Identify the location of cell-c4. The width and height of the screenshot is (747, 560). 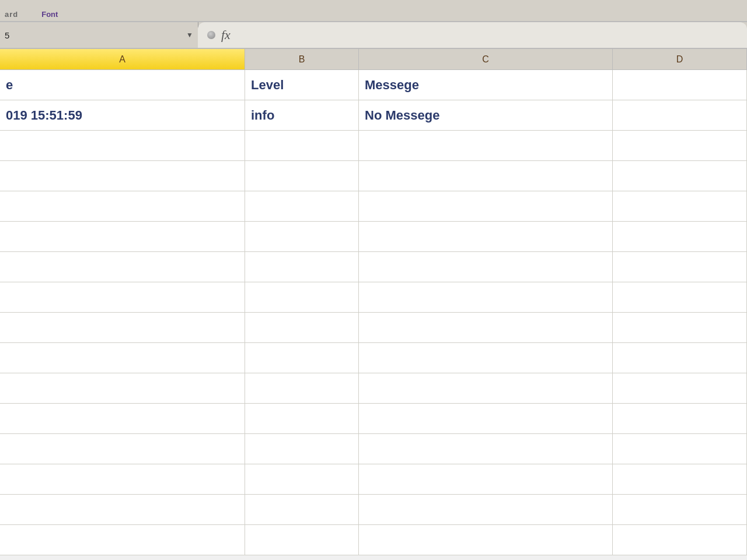
(486, 176).